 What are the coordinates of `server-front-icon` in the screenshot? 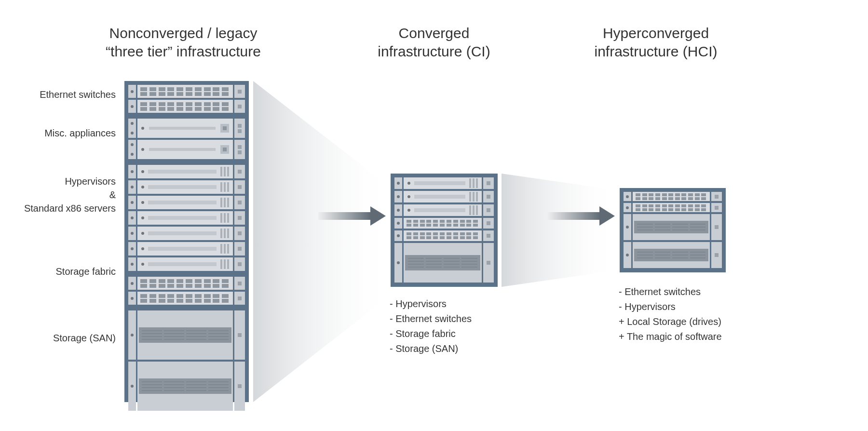 It's located at (185, 172).